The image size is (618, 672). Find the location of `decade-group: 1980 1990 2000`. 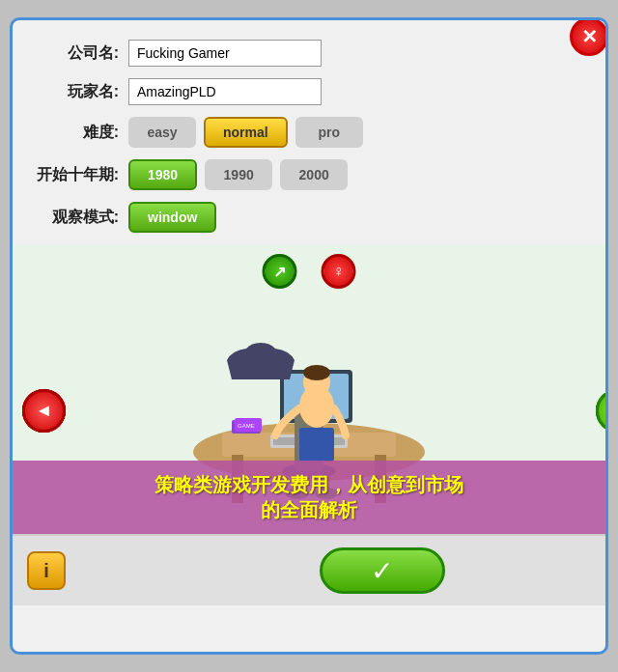

decade-group: 1980 1990 2000 is located at coordinates (238, 175).